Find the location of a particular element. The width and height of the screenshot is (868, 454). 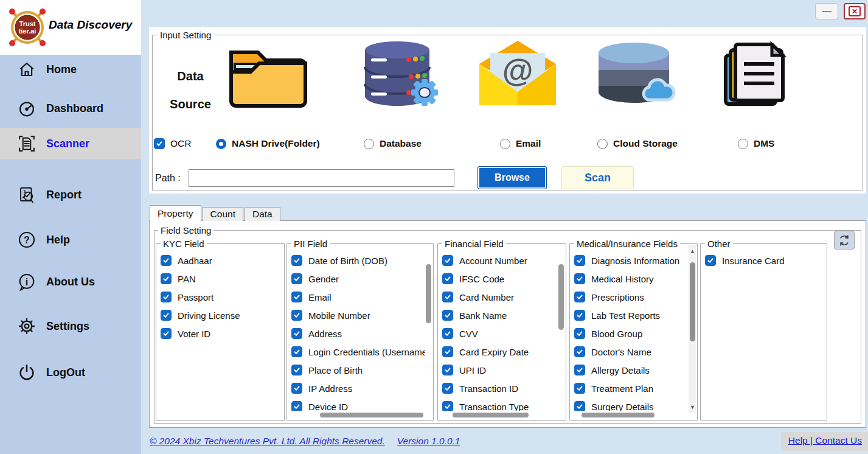

field-checkbox-item: Lab Test Reports is located at coordinates (631, 315).